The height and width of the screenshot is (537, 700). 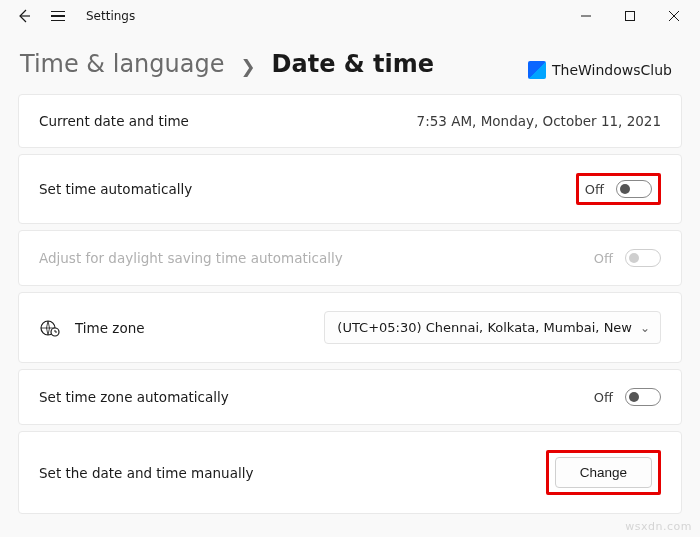 I want to click on row-current-datetime: Current date and time 7:53 AM, Monday, O…, so click(x=350, y=121).